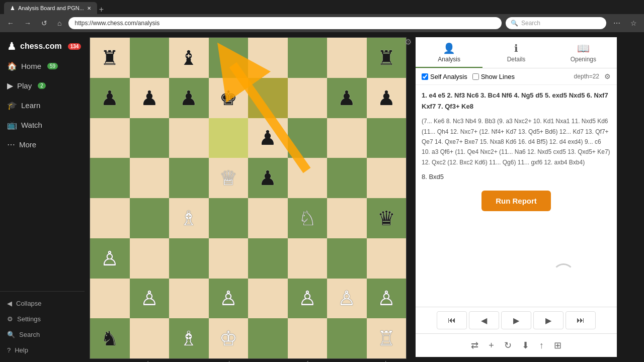 Image resolution: width=644 pixels, height=362 pixels. Describe the element at coordinates (516, 320) in the screenshot. I see `play-button: ▶` at that location.